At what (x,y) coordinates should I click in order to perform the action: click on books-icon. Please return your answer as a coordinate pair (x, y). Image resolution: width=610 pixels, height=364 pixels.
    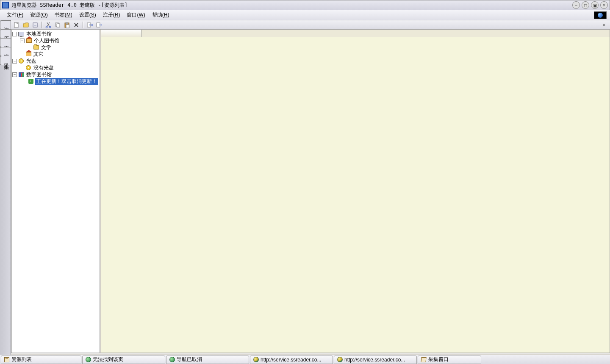
    Looking at the image, I should click on (21, 74).